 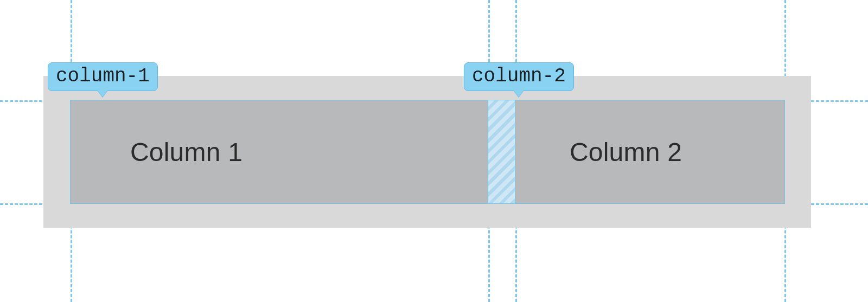 I want to click on grid-line-label-column-2: column-2, so click(x=519, y=77).